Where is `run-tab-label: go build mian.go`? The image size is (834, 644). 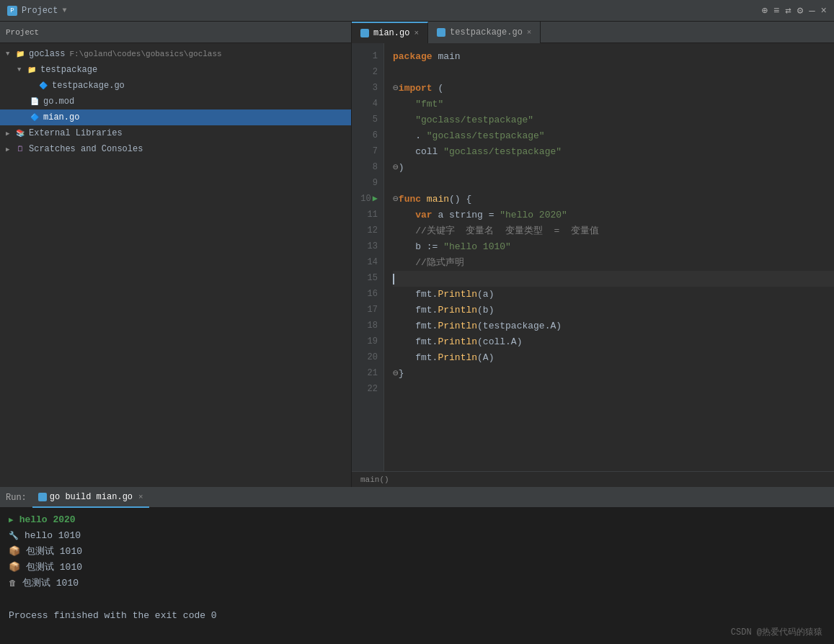
run-tab-label: go build mian.go is located at coordinates (91, 497).